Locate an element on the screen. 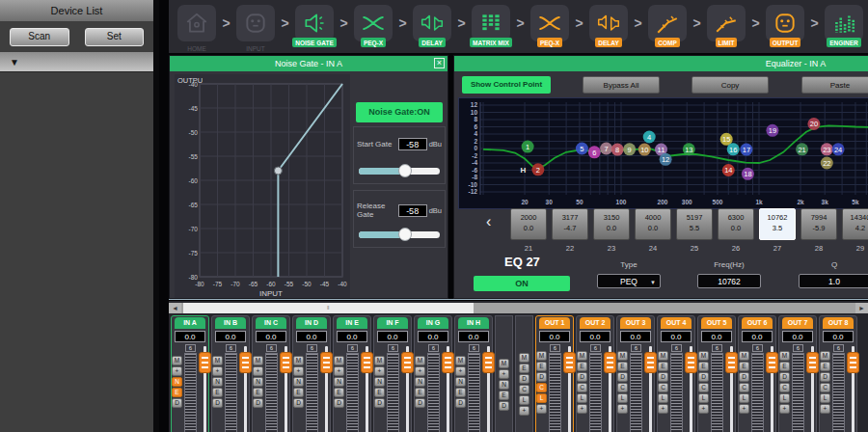 The image size is (868, 432). set-button: Set is located at coordinates (115, 37).